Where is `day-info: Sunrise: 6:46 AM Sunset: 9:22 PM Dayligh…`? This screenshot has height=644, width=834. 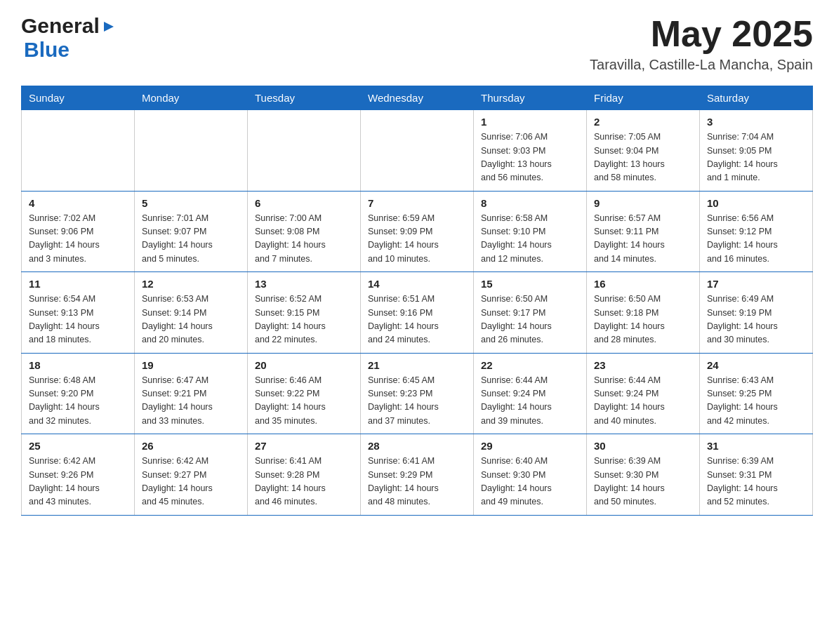 day-info: Sunrise: 6:46 AM Sunset: 9:22 PM Dayligh… is located at coordinates (304, 401).